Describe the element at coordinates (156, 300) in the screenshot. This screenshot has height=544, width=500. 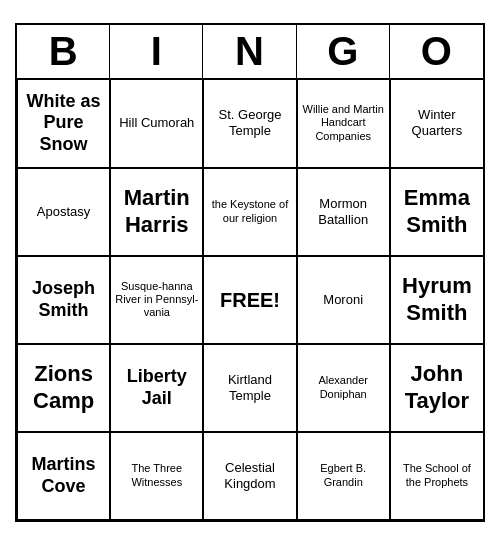
I see `bingo-cell-11: Susque-hanna River in Pennsyl-vania` at that location.